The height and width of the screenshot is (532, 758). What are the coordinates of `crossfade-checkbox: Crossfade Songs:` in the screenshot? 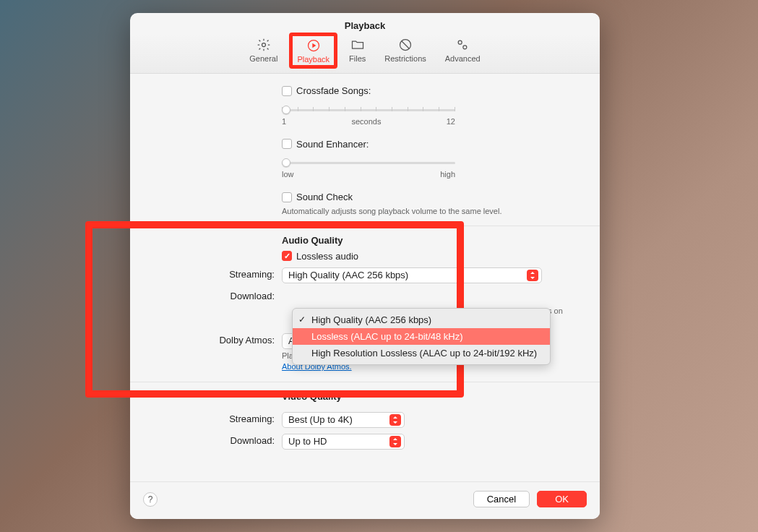 It's located at (327, 91).